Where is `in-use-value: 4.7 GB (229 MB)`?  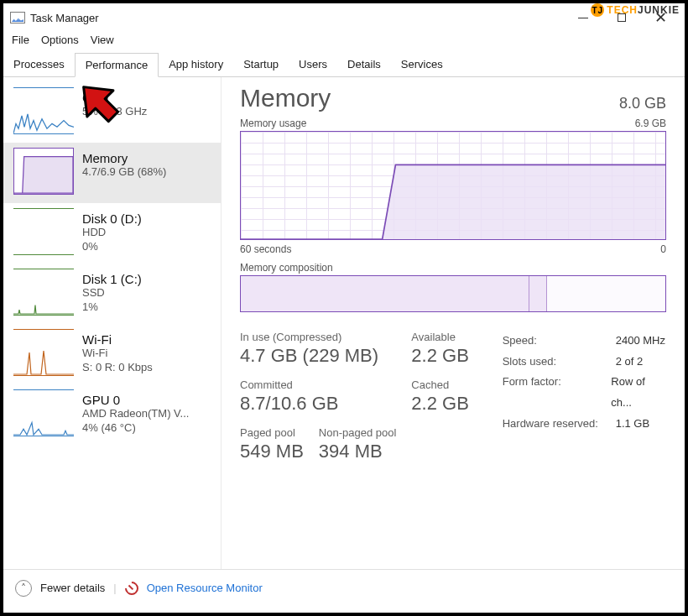 in-use-value: 4.7 GB (229 MB) is located at coordinates (318, 356).